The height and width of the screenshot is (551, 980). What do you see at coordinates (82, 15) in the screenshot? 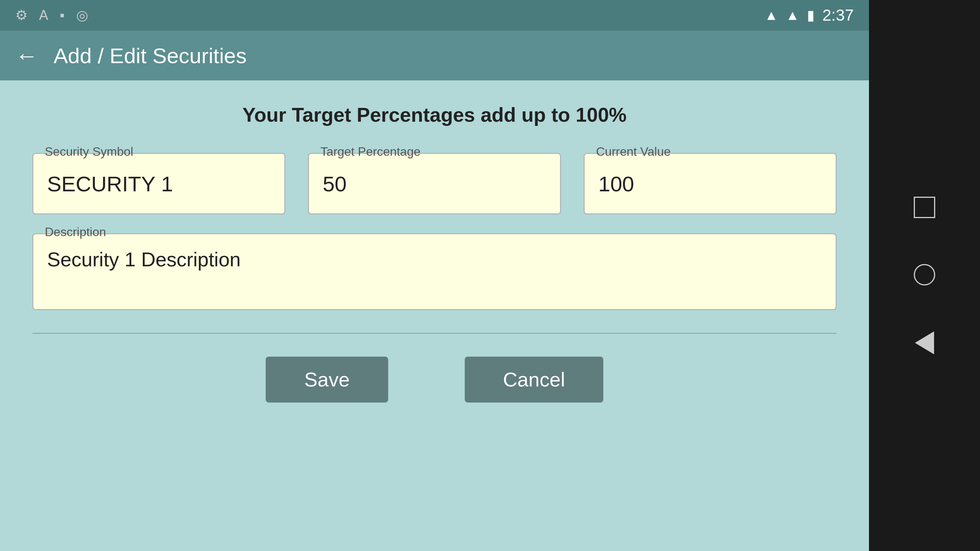
I see `sync-icon: ◎` at bounding box center [82, 15].